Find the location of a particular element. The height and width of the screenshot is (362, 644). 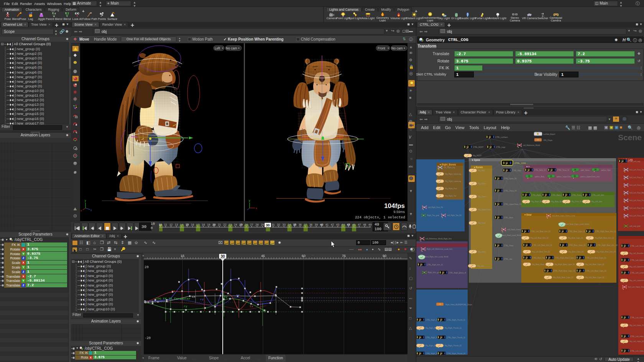

svg-text: CTRL_Bear_Cape_01 is located at coordinates (577, 231).